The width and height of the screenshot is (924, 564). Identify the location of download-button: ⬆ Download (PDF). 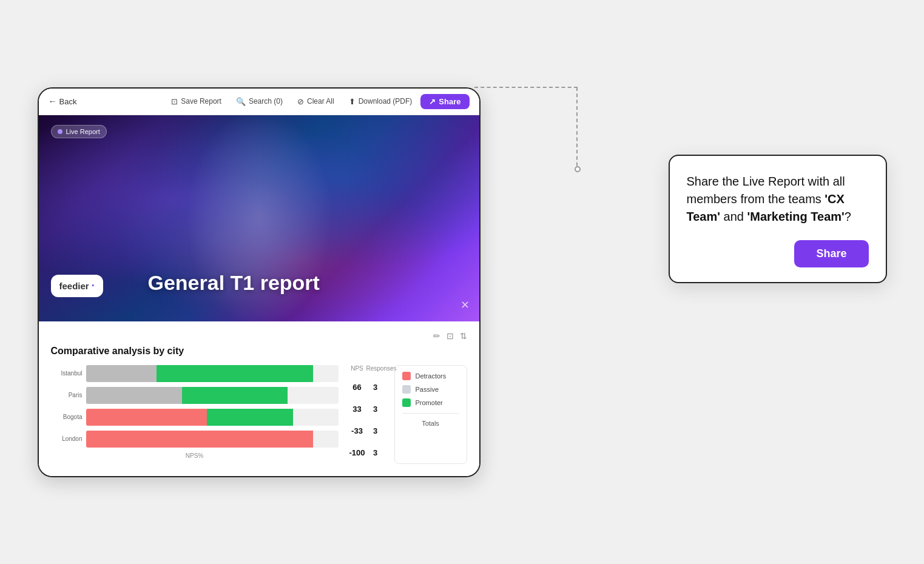
(381, 102).